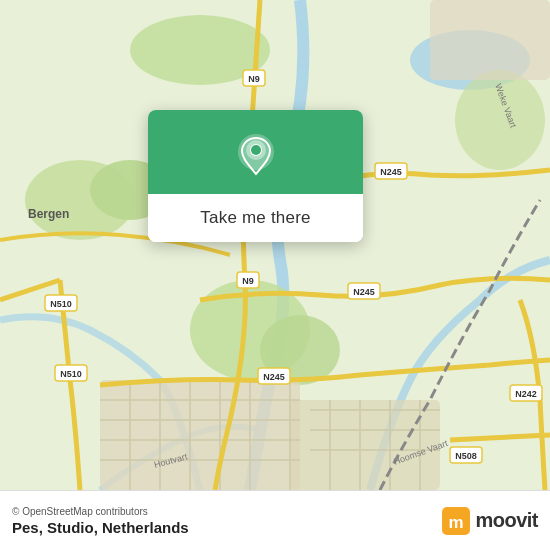  Describe the element at coordinates (100, 512) in the screenshot. I see `attribution-text: © OpenStreetMap contributors` at that location.